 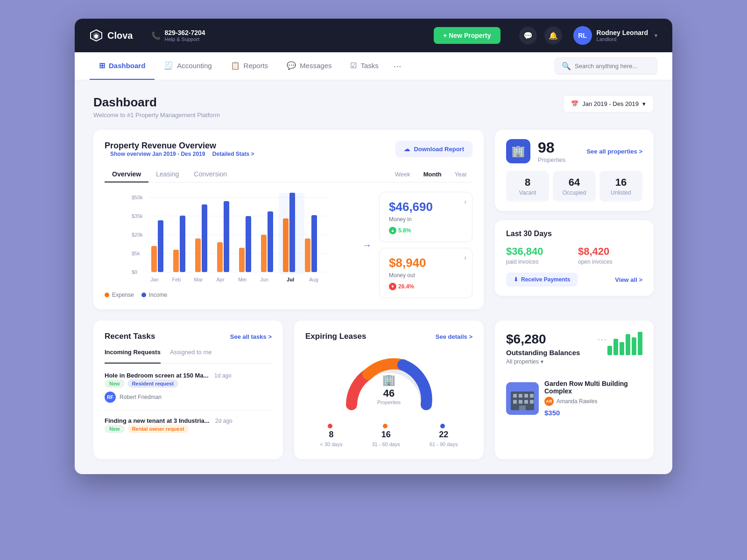 I want to click on properties-label: Properties, so click(x=552, y=160).